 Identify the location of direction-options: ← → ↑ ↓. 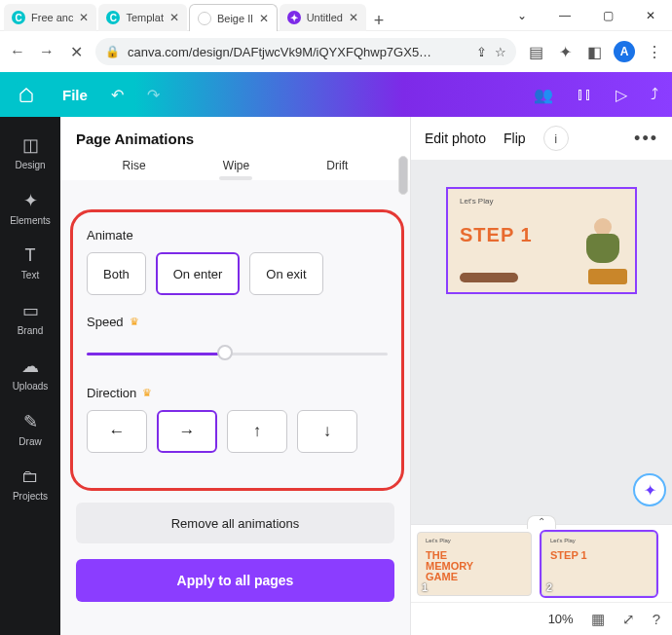
(238, 431).